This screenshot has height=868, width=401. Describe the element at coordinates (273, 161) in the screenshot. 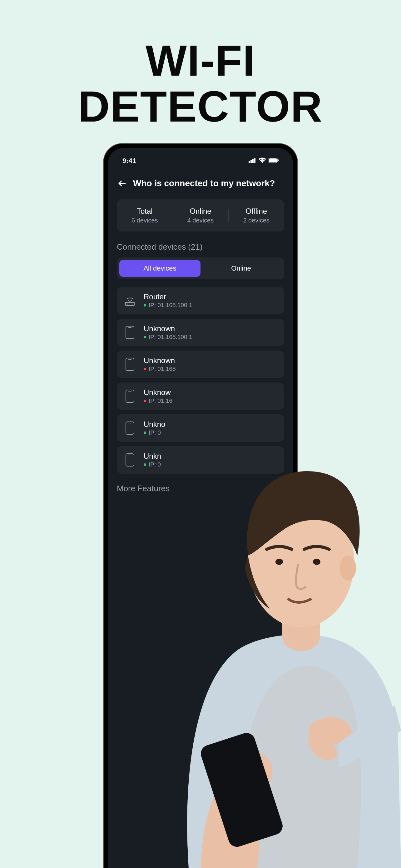

I see `battery-icon` at that location.